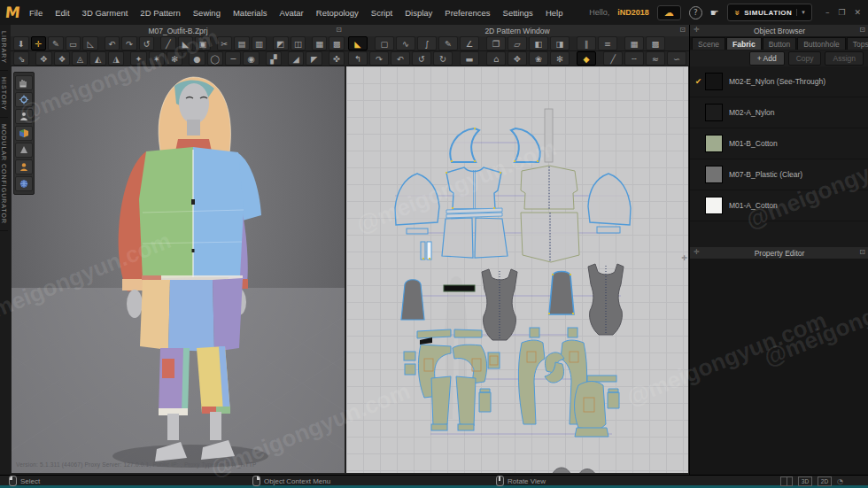 The width and height of the screenshot is (868, 488). I want to click on tool-button: ◤, so click(314, 58).